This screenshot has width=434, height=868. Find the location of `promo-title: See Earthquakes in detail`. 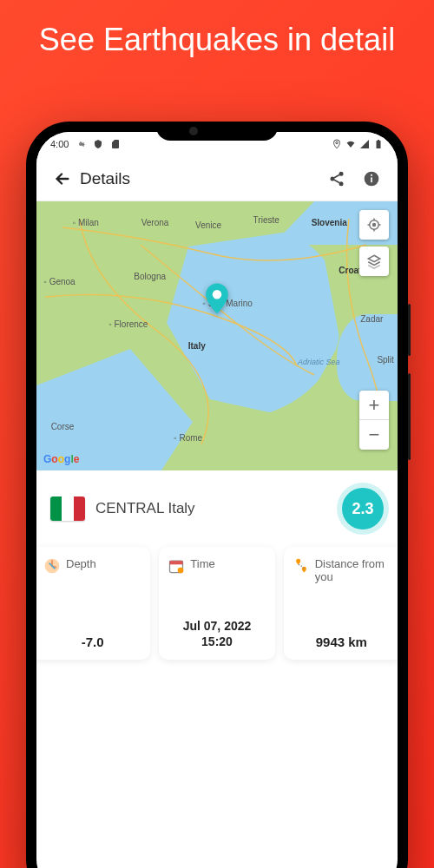

promo-title: See Earthquakes in detail is located at coordinates (217, 38).